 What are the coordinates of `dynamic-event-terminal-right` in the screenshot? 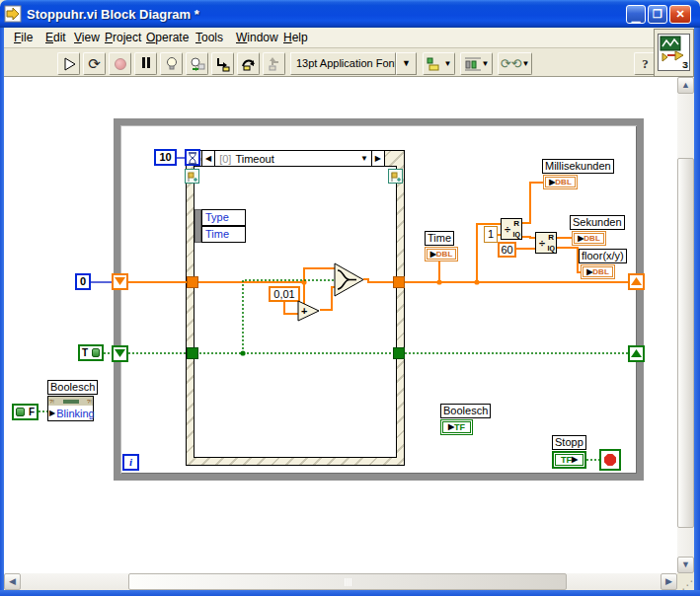 It's located at (395, 176).